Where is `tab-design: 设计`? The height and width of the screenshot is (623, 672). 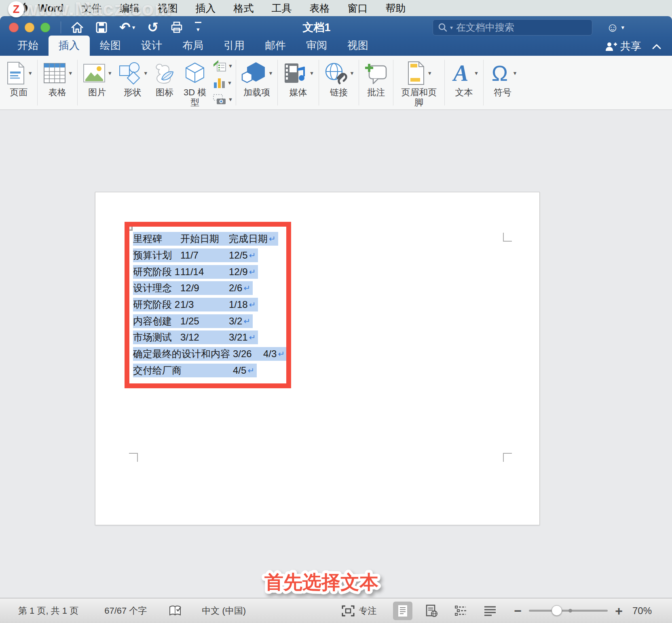 tab-design: 设计 is located at coordinates (152, 46).